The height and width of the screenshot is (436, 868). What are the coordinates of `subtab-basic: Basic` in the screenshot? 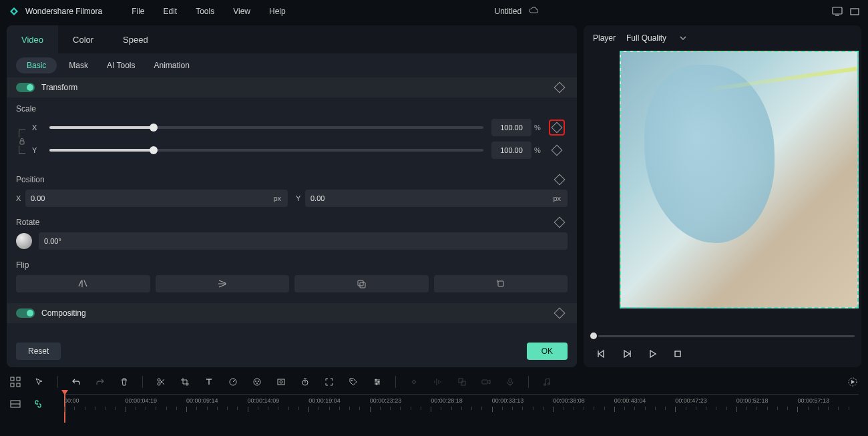 It's located at (36, 65).